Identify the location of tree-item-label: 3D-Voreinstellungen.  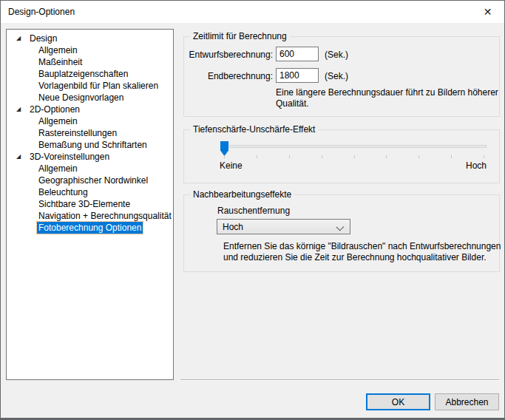
(70, 157).